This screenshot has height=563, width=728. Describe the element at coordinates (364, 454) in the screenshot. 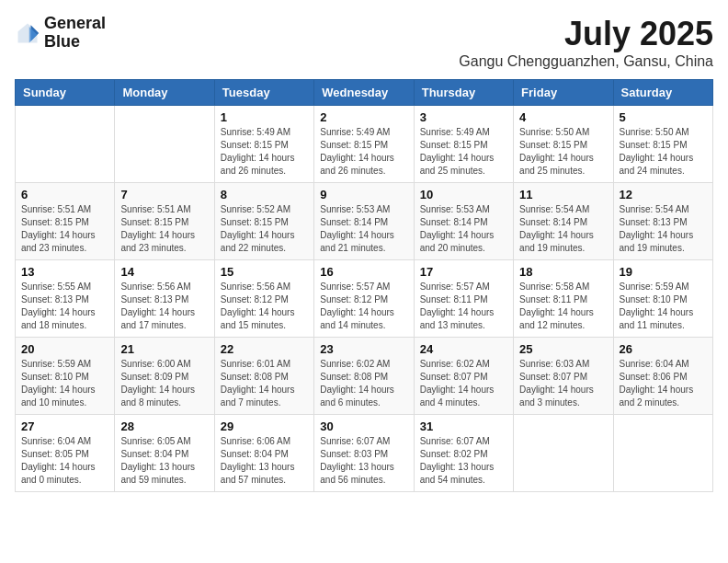

I see `calendar-cell: 30Sunrise: 6:07 AM Sunset: 8:03 PM Dayli…` at that location.